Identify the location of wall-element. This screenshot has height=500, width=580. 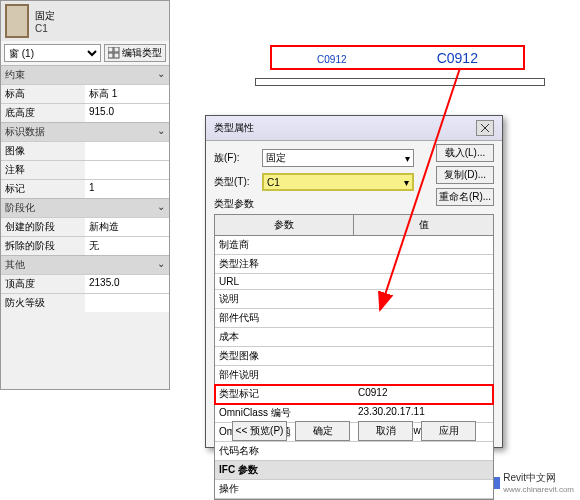
(400, 82).